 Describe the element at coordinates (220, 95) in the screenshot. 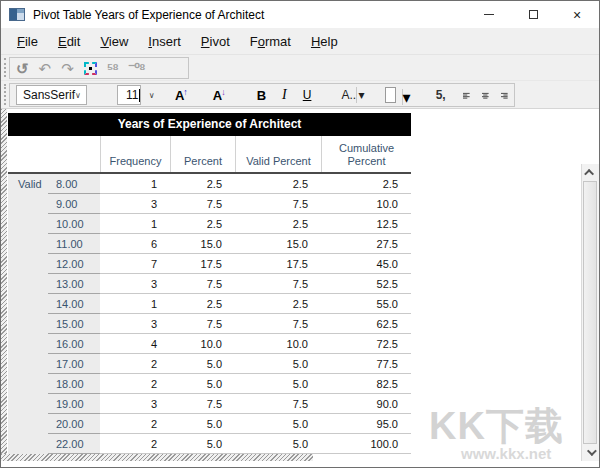

I see `decrease-font-button: A↓` at that location.